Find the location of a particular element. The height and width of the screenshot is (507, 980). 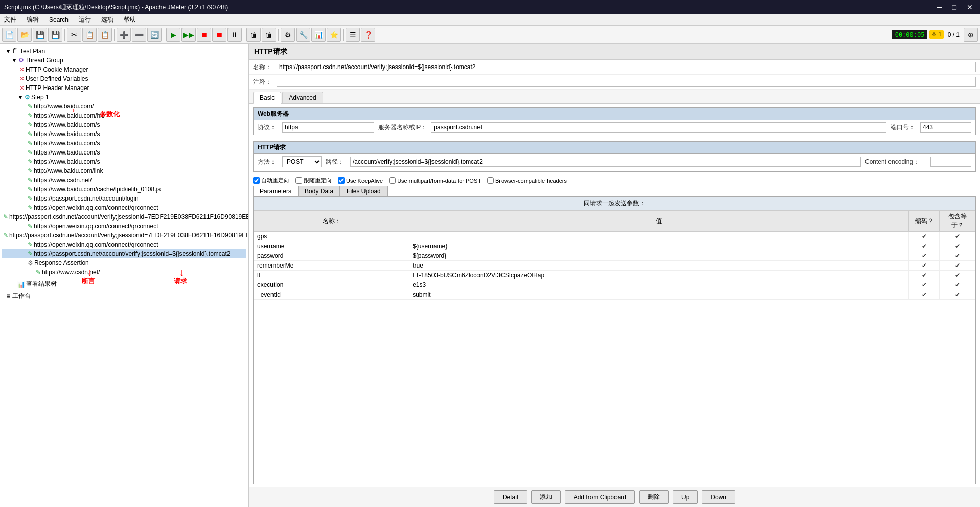

tree-item-header-manager: ✕ HTTP Header Manager is located at coordinates (124, 88).